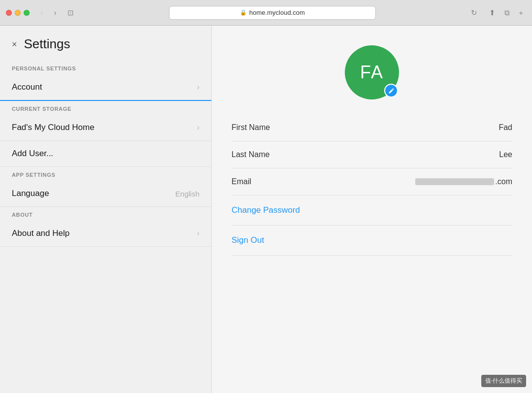 This screenshot has height=393, width=532. What do you see at coordinates (18, 13) in the screenshot?
I see `minimize-traffic-light` at bounding box center [18, 13].